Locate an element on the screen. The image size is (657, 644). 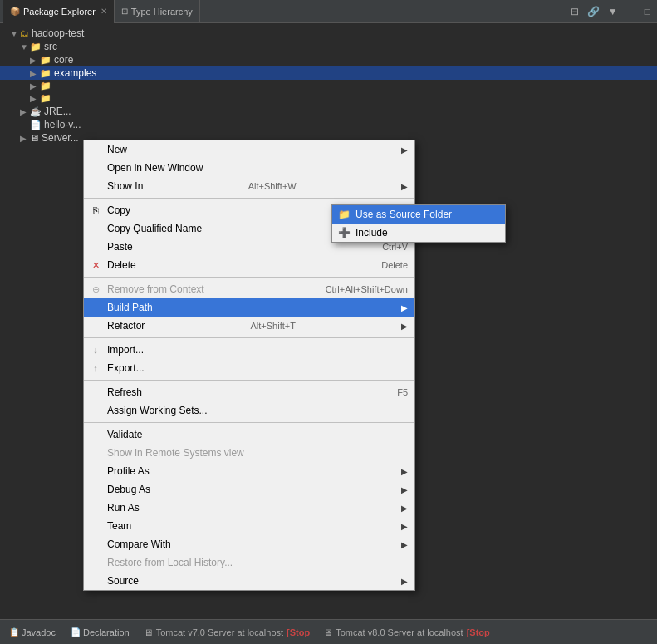
menu-item-label: Copy Qualified Name is located at coordinates (154, 229).